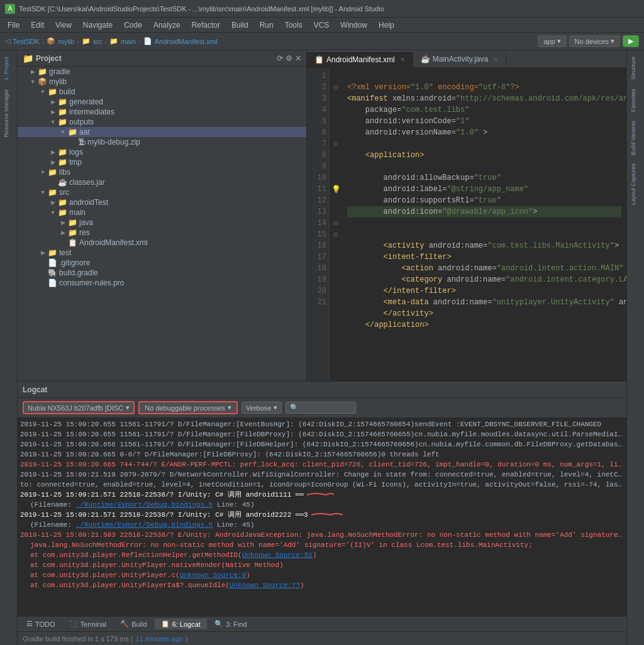 The height and width of the screenshot is (645, 644). What do you see at coordinates (162, 132) in the screenshot?
I see `tree-item-aar: ▼ 📁 aar` at bounding box center [162, 132].